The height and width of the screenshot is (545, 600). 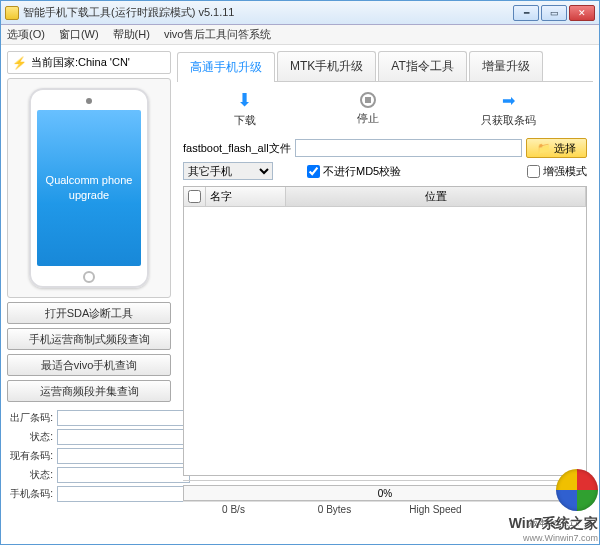 What do you see at coordinates (362, 172) in the screenshot?
I see `md5-text: 不进行MD5校验` at bounding box center [362, 172].